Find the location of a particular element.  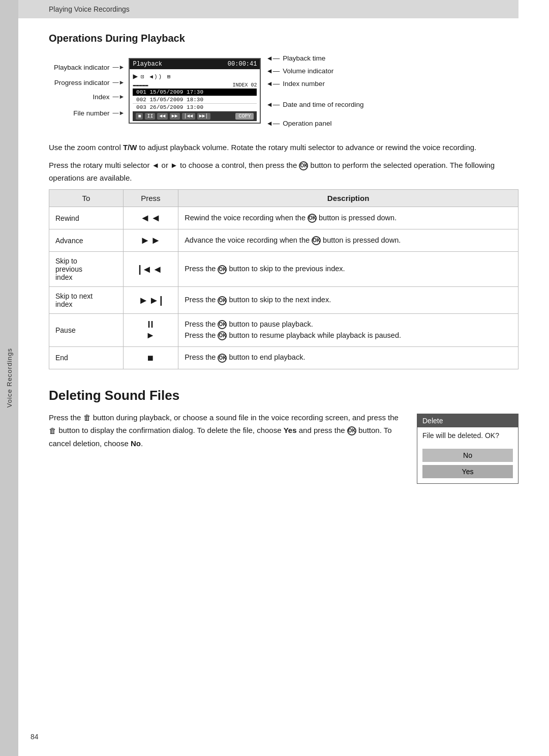

table-row: Skip topreviousindex |◄◄ Press the OK bu… is located at coordinates (284, 270).